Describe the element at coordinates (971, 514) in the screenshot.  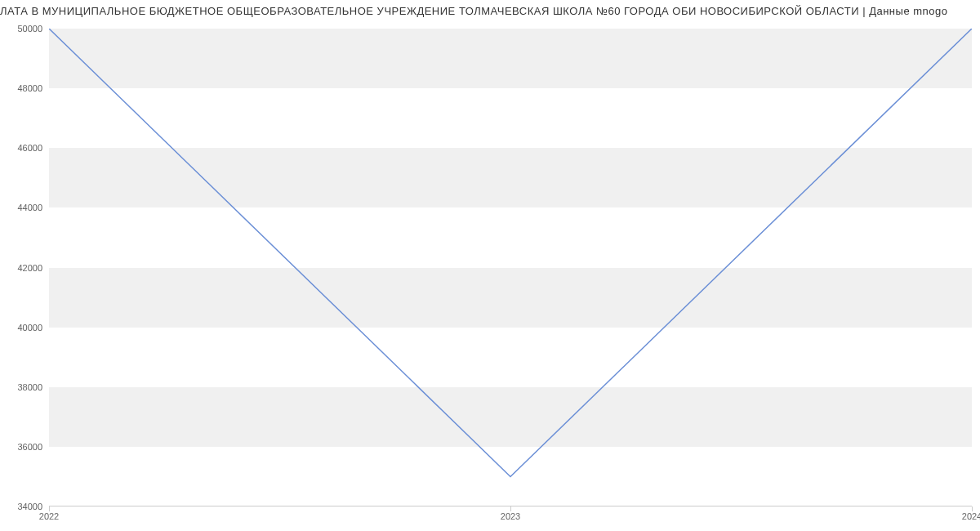
I see `x-axis-label: 2024` at that location.